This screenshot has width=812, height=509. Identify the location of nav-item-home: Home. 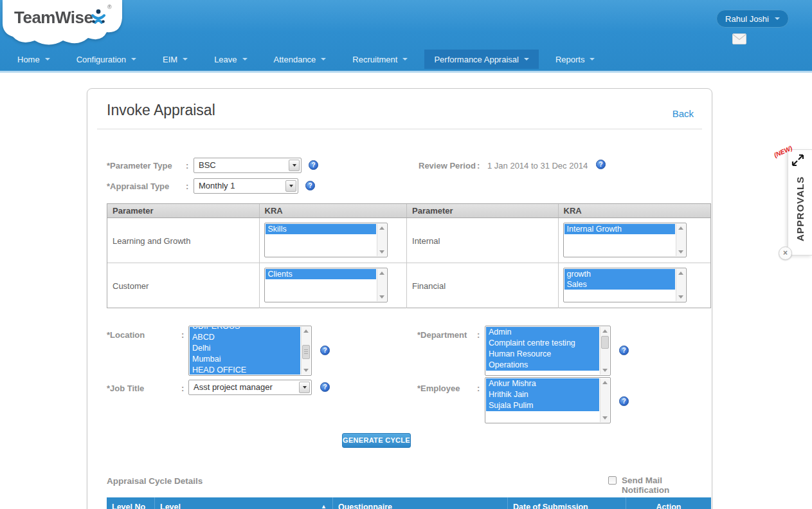
(33, 59).